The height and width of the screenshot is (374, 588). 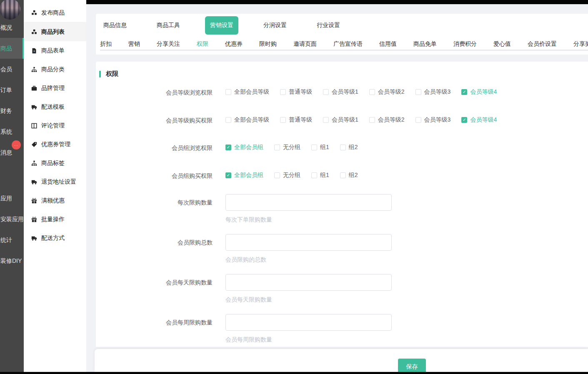 What do you see at coordinates (55, 69) in the screenshot?
I see `menu-item: 商品分类` at bounding box center [55, 69].